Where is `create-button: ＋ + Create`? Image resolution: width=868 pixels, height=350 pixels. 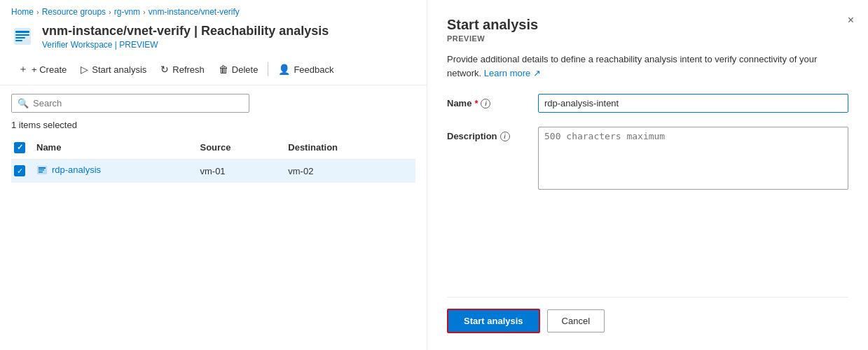
create-button: ＋ + Create is located at coordinates (42, 69).